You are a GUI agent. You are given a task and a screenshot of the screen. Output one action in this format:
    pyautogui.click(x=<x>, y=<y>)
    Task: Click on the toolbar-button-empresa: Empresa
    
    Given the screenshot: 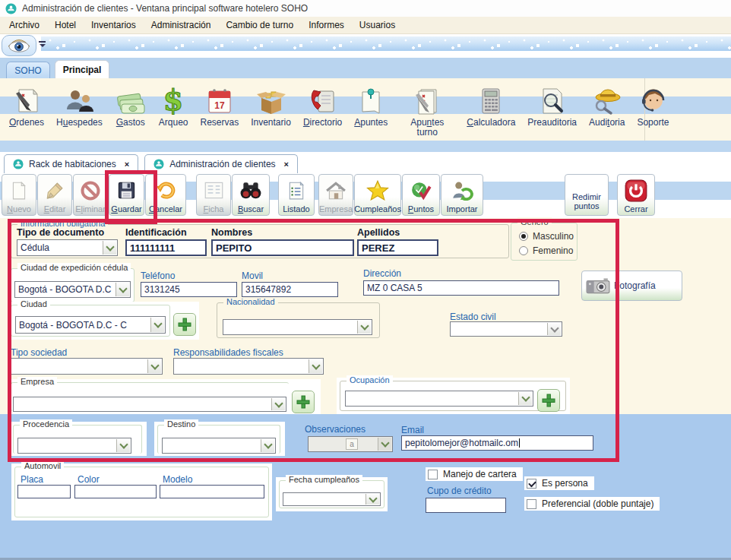 What is the action you would take?
    pyautogui.click(x=336, y=195)
    